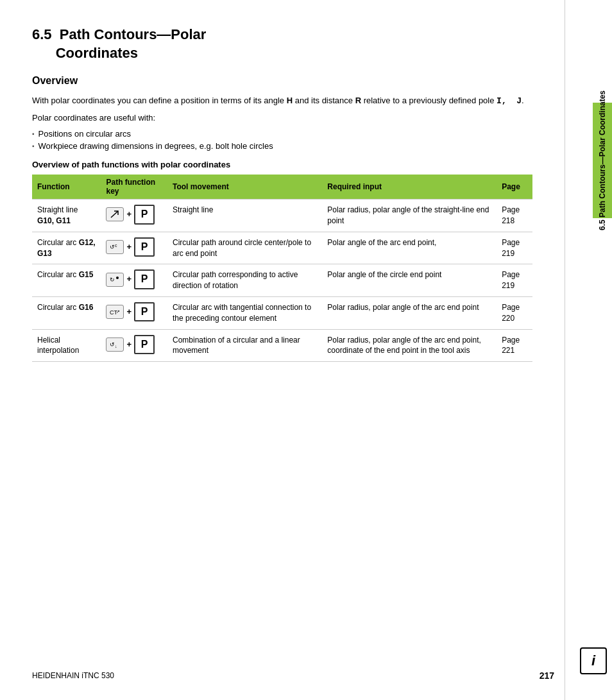  Describe the element at coordinates (245, 345) in the screenshot. I see `cell-movement: Combination of a circular and a linear m…` at that location.